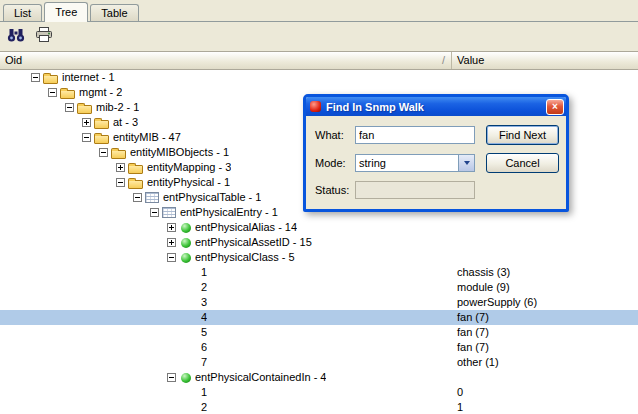  I want to click on printer-icon, so click(44, 36).